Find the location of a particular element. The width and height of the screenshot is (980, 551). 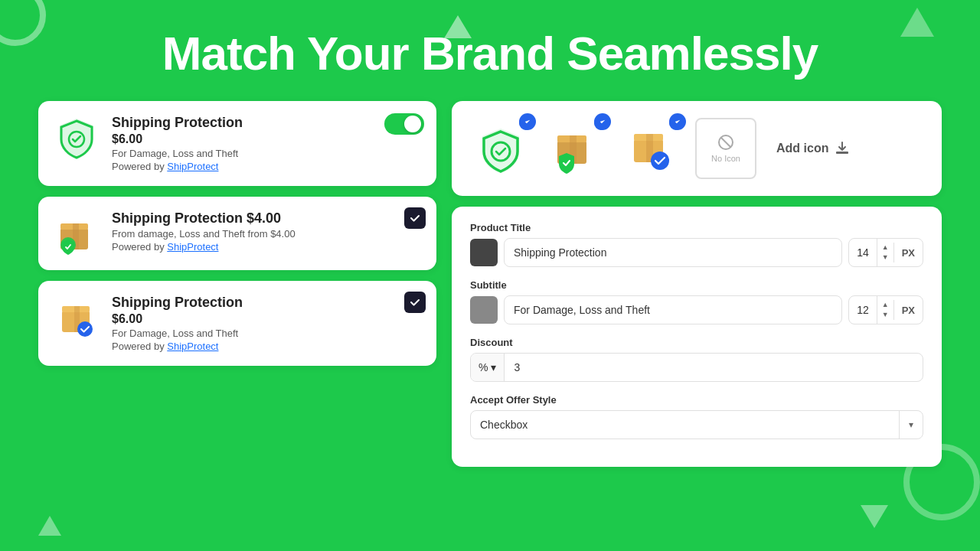

accept-offer-label: Accept Offer Style is located at coordinates (697, 399).